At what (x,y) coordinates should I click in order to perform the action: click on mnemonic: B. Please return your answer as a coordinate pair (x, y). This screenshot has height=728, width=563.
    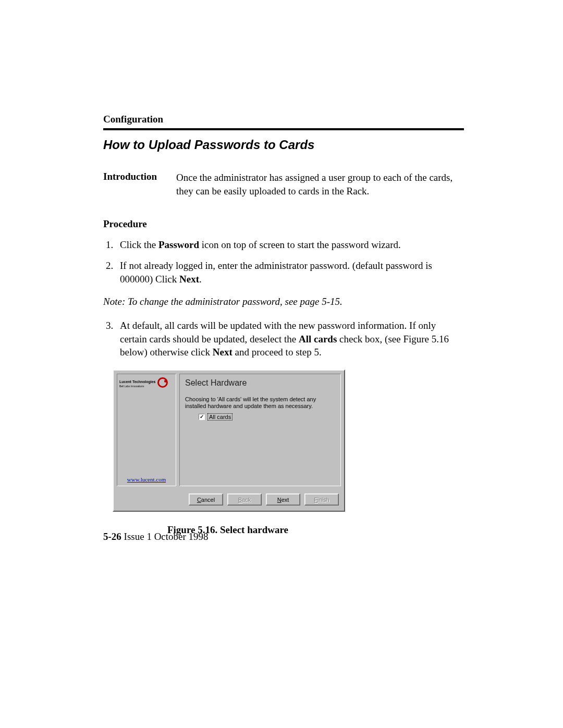
    Looking at the image, I should click on (240, 500).